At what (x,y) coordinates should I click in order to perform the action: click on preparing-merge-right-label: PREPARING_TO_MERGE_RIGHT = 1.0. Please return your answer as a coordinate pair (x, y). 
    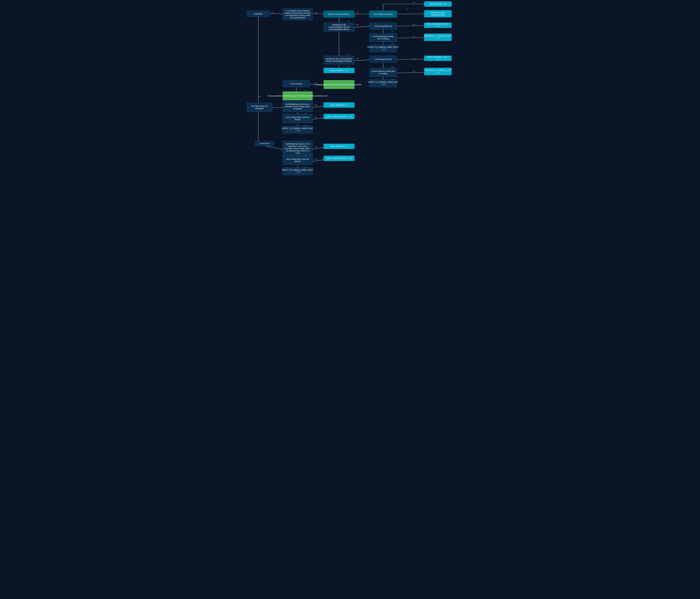
    Looking at the image, I should click on (438, 37).